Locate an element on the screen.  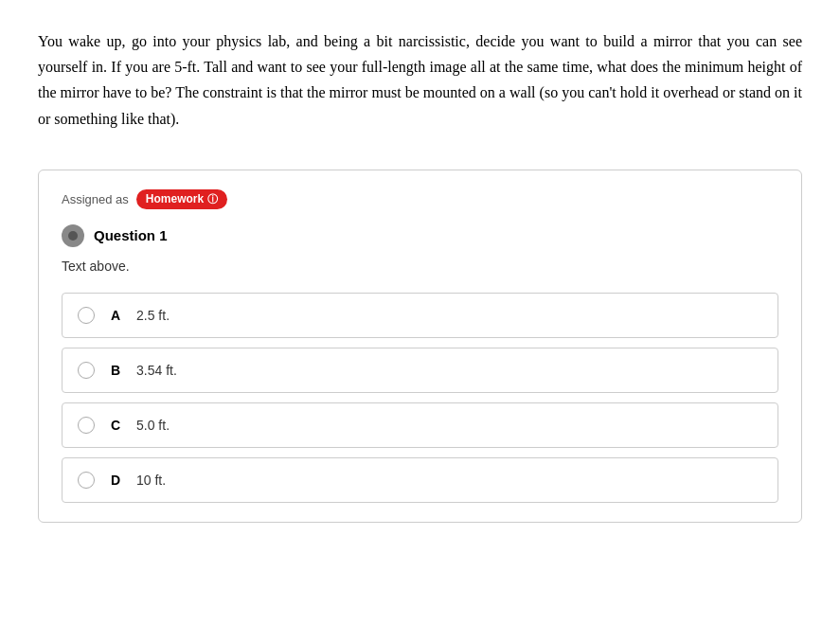
question-icon-inner is located at coordinates (73, 236).